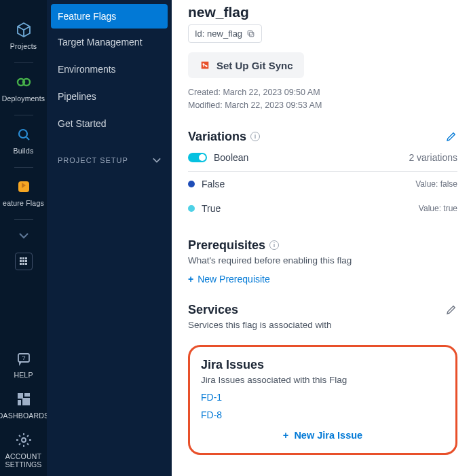  I want to click on new-prerequisite-button: + New Prerequisite, so click(229, 279).